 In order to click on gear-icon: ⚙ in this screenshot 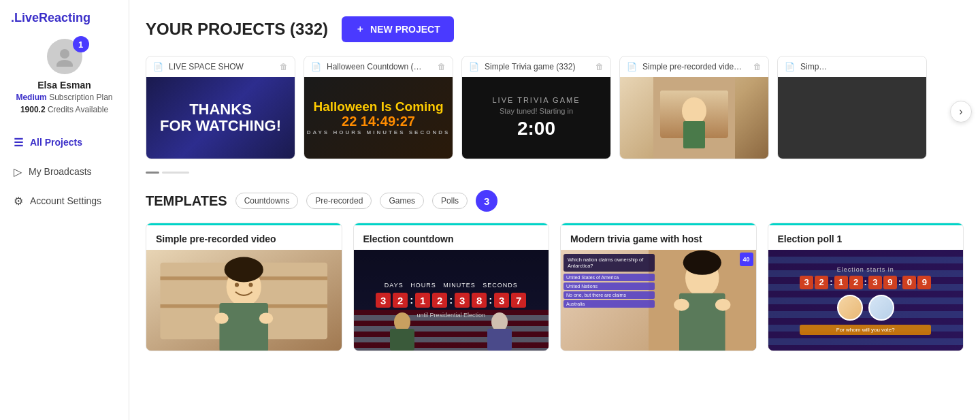, I will do `click(18, 201)`.